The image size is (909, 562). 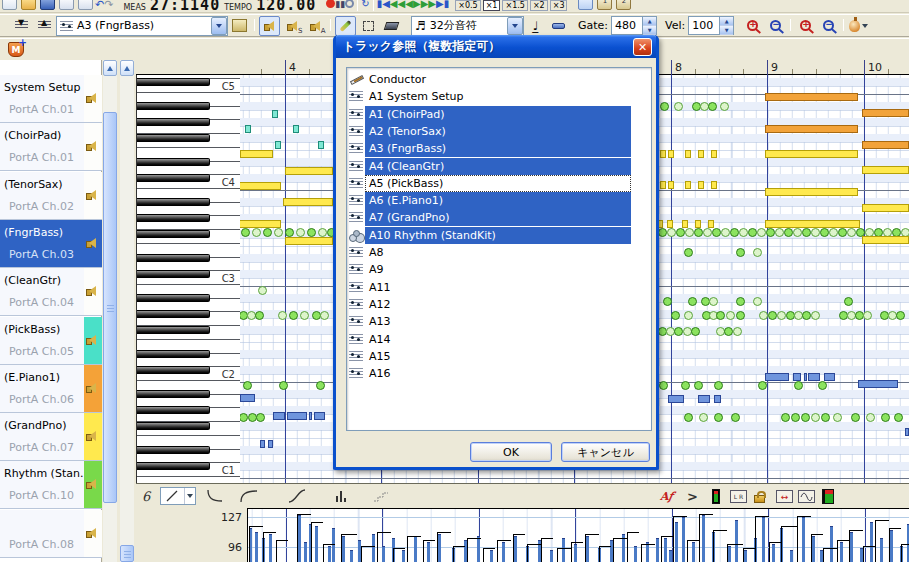 I want to click on track-row: (TenorSax)PortA Ch.02, so click(x=51, y=196).